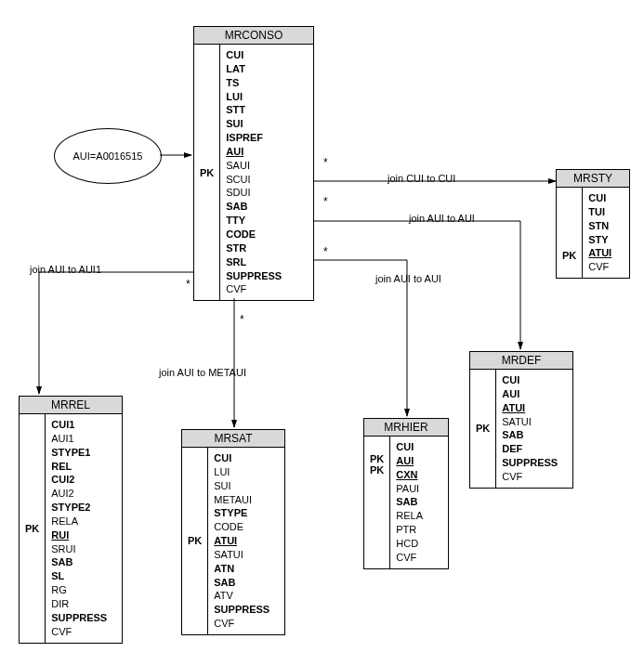  Describe the element at coordinates (409, 529) in the screenshot. I see `column-item: PTR` at that location.